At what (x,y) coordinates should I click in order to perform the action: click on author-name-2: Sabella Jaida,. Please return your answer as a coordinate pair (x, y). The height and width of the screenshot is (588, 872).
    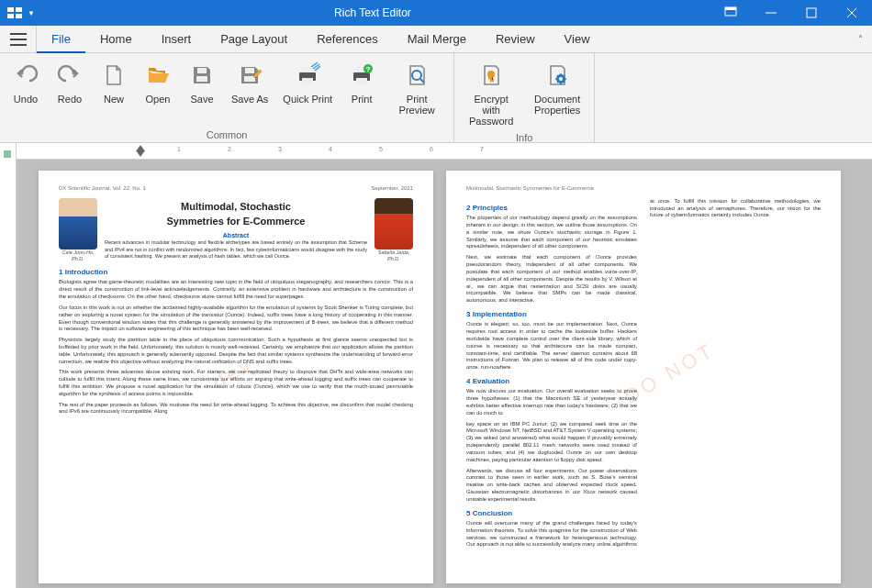
    Looking at the image, I should click on (394, 253).